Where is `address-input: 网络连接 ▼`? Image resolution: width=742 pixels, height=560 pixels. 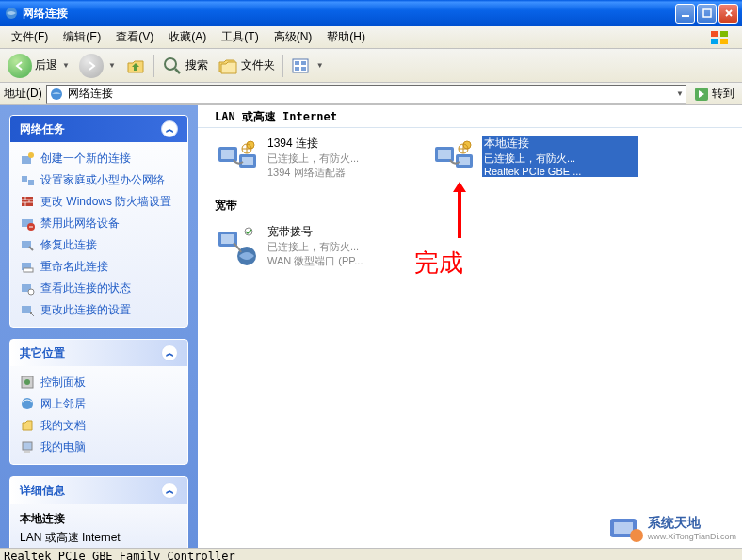 address-input: 网络连接 ▼ is located at coordinates (366, 94).